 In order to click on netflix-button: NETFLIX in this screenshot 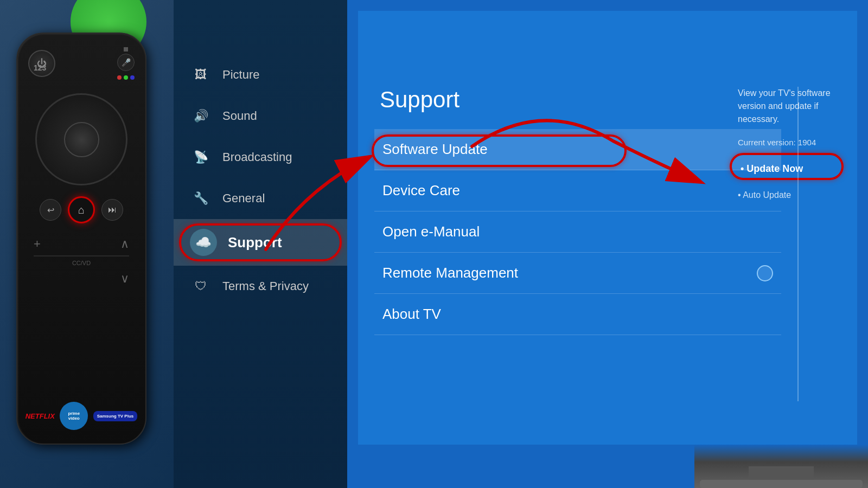, I will do `click(40, 416)`.